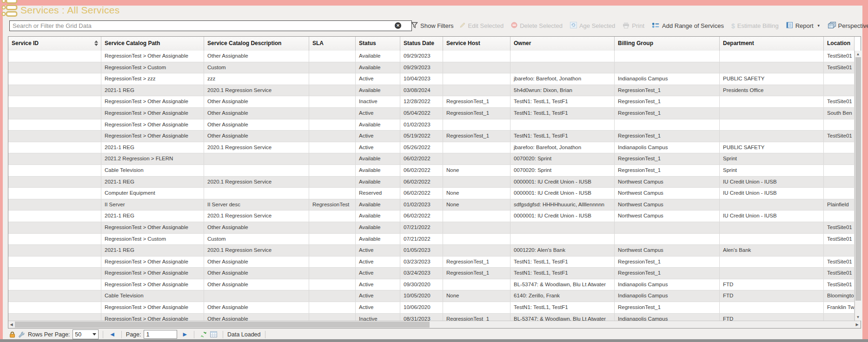 Image resolution: width=868 pixels, height=342 pixels. I want to click on pencil-icon, so click(463, 26).